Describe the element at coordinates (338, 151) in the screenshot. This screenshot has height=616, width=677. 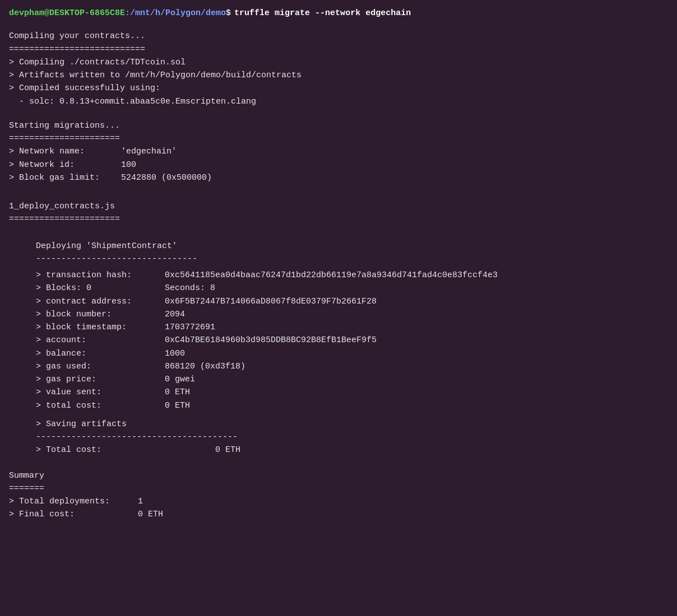
I see `network-name-row: > Network name: 'edgechain'` at that location.